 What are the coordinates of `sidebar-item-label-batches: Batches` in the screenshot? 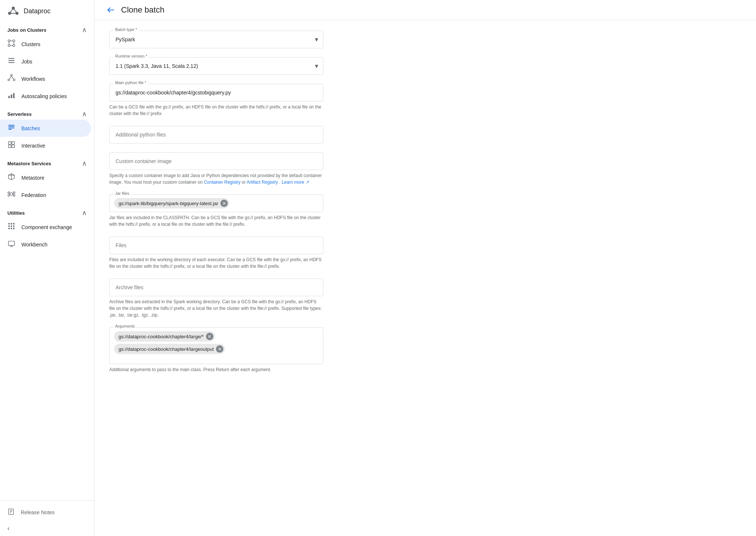 It's located at (31, 128).